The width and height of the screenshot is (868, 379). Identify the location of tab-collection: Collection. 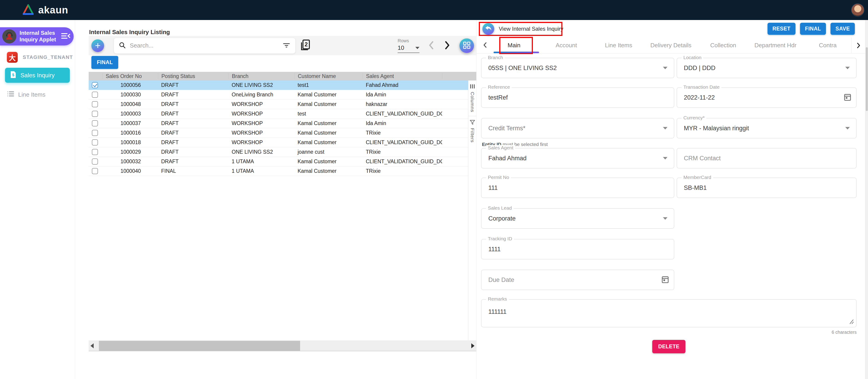
(723, 45).